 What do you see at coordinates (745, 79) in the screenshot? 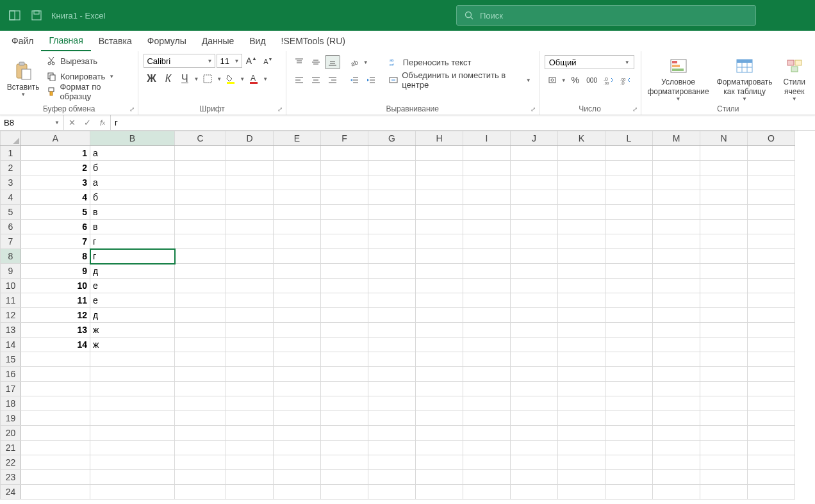
I see `format-as-table-button: Форматировать как таблицу▼` at bounding box center [745, 79].